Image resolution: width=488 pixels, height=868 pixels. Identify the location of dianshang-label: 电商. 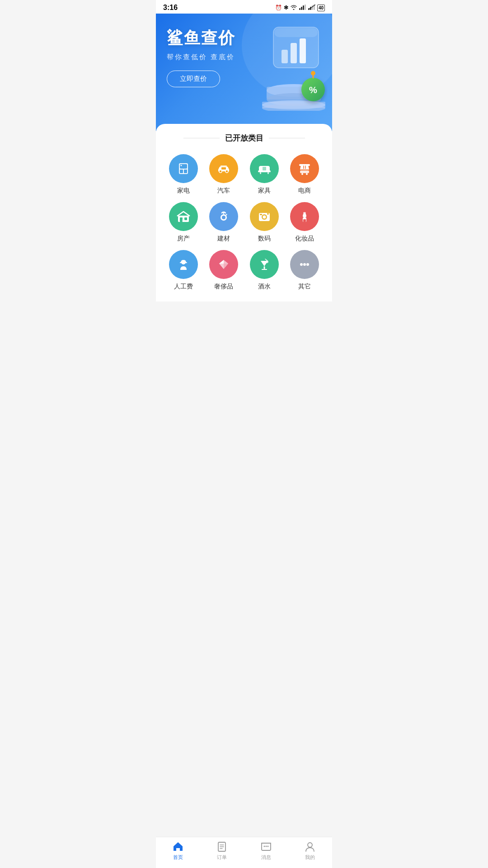
(305, 191).